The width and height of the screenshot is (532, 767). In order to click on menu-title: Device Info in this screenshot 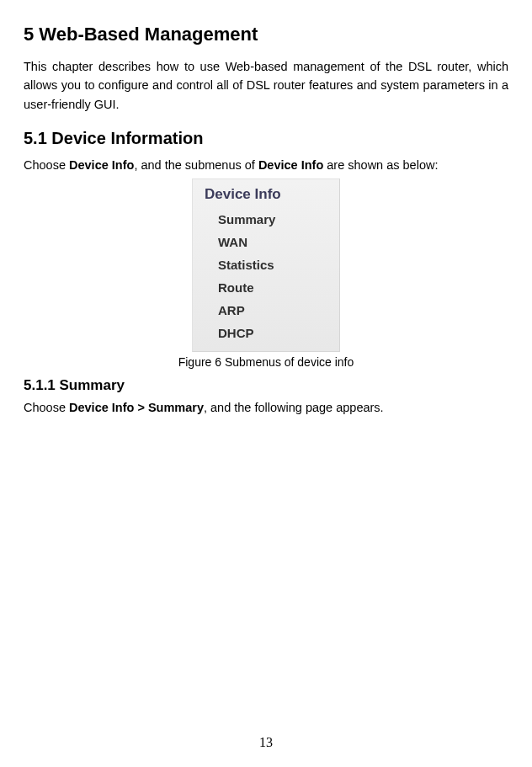, I will do `click(268, 194)`.